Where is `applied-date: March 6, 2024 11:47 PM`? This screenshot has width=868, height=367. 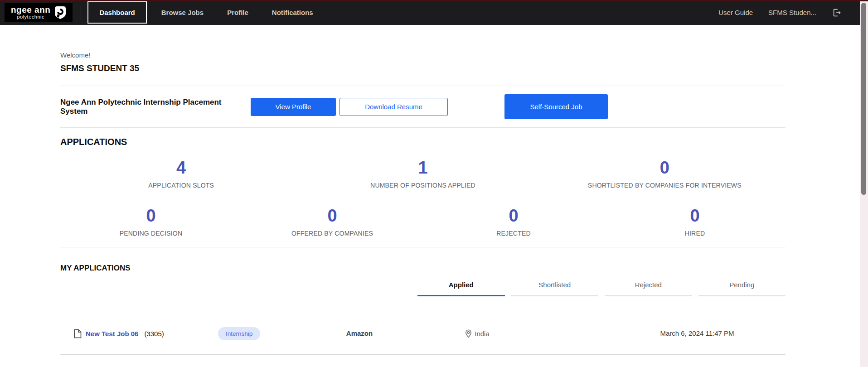 applied-date: March 6, 2024 11:47 PM is located at coordinates (697, 333).